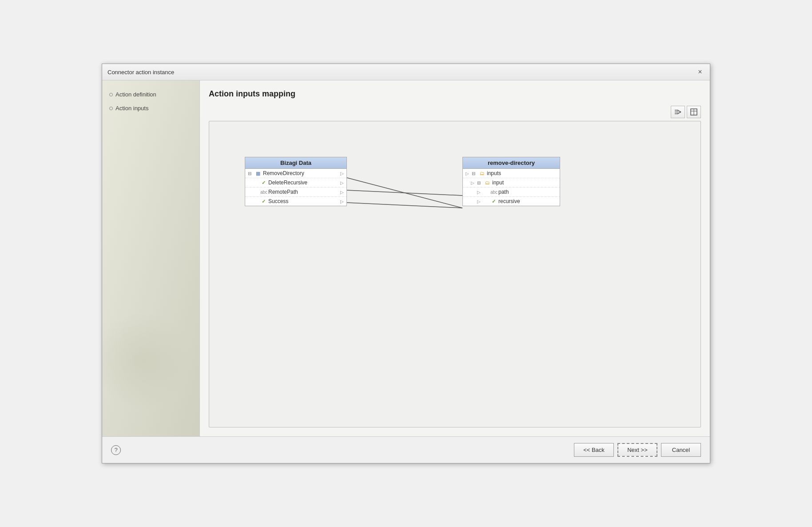  Describe the element at coordinates (132, 108) in the screenshot. I see `sidebar-item-label: Action inputs` at that location.